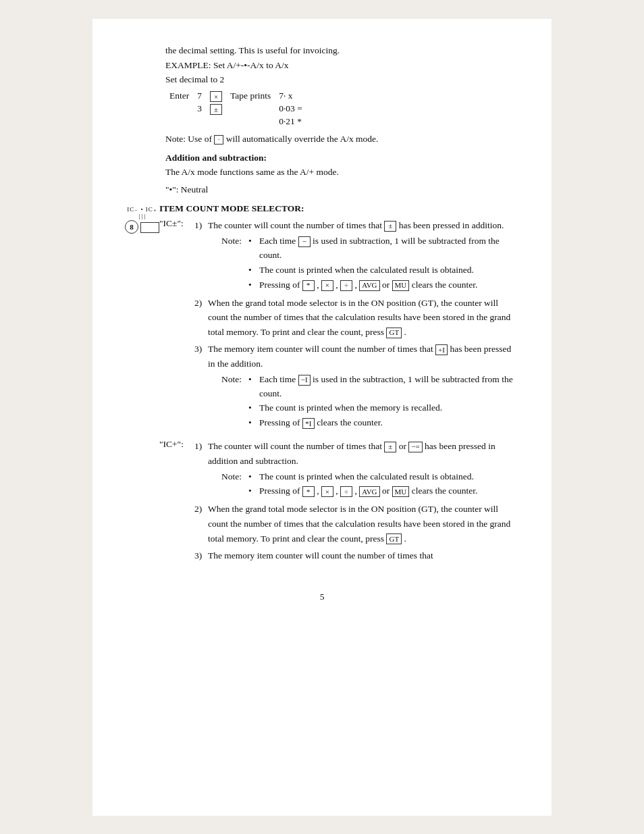 This screenshot has height=834, width=644. What do you see at coordinates (370, 249) in the screenshot?
I see `note-bullet-1a: Note: • Each time − is used in subtracti…` at bounding box center [370, 249].